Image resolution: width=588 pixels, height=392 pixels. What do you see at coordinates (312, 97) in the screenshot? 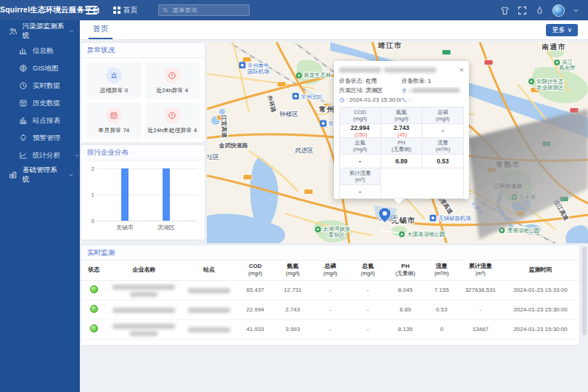
I see `map-label: 常州北站` at bounding box center [312, 97].